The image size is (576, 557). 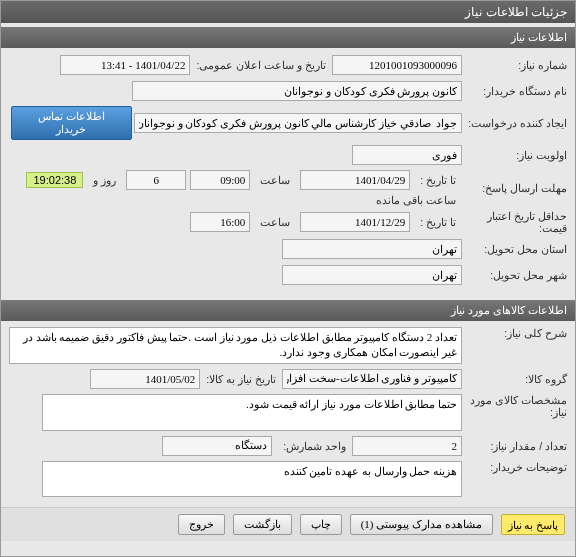 I want to click on contact-buyer-button: اطلاعات تماس خریدار, so click(x=72, y=123).